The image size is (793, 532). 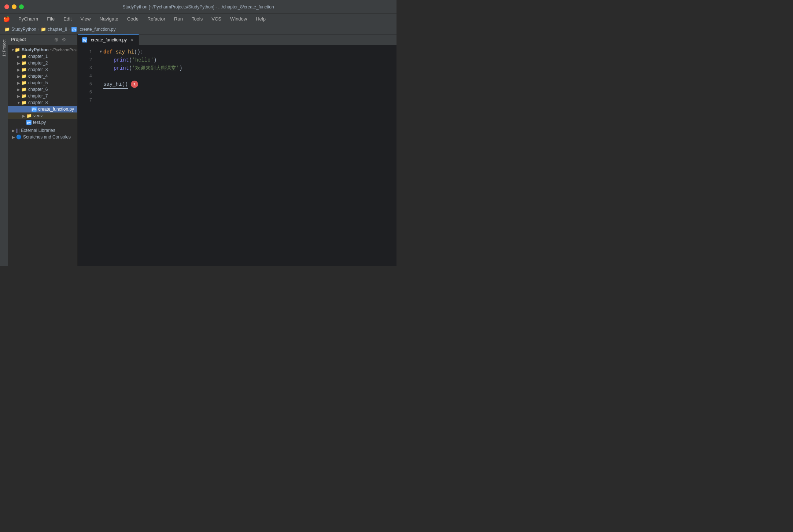 What do you see at coordinates (7, 19) in the screenshot?
I see `apple-icon: 🍎` at bounding box center [7, 19].